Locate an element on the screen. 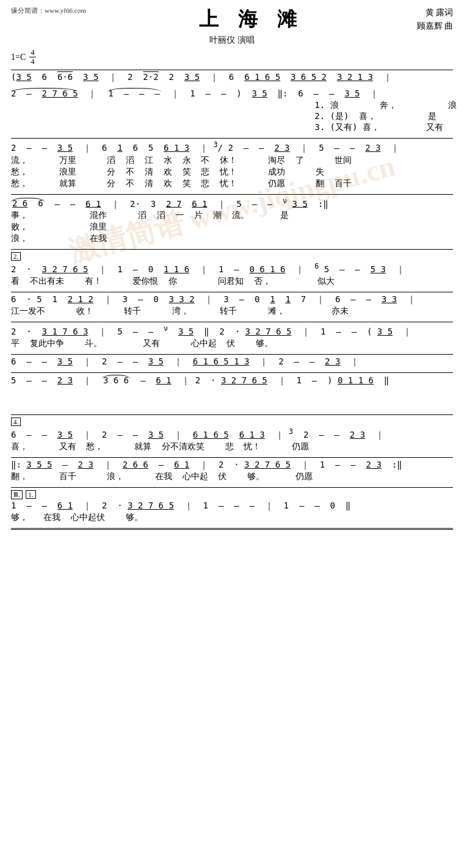  notes-12: 1 — — 6 1 ｜ 2 · 3 2 7 6 5 ｜ 1 — — — ｜ 1 … is located at coordinates (232, 506).